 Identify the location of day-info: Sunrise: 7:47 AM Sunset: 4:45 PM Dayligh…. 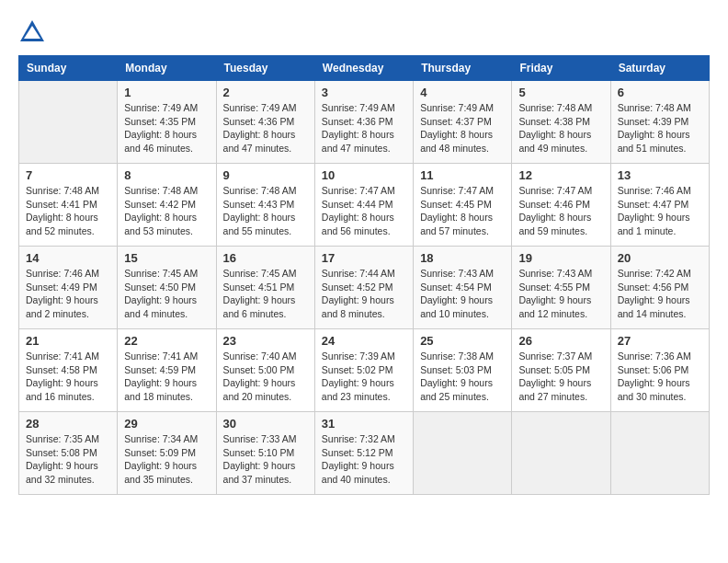
(462, 212).